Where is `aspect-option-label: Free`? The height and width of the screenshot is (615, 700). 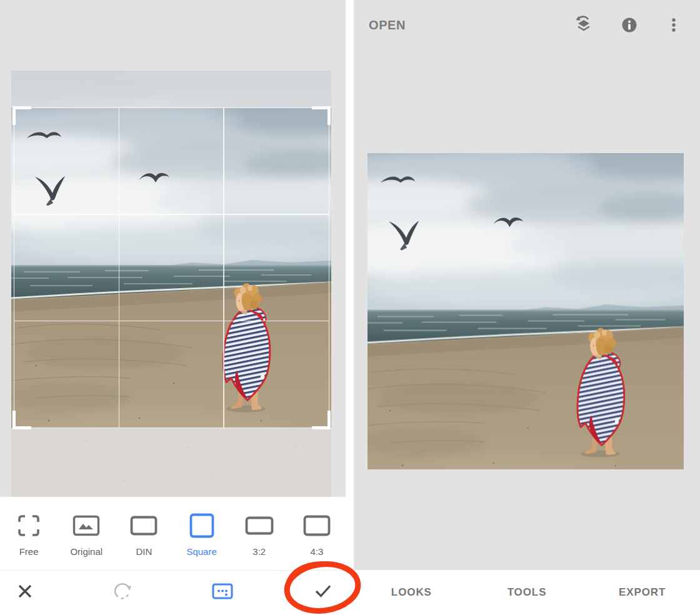
aspect-option-label: Free is located at coordinates (29, 551).